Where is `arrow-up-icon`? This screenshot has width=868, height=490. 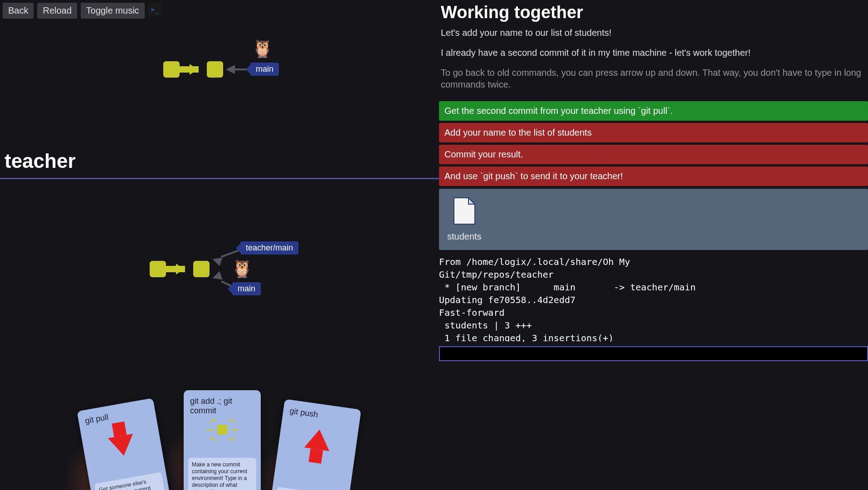 arrow-up-icon is located at coordinates (318, 439).